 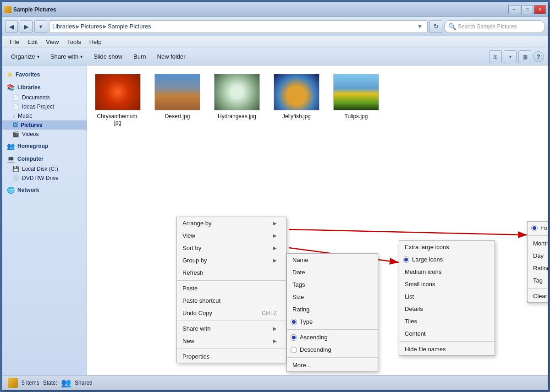 I want to click on menu-tools: Tools, so click(x=74, y=42).